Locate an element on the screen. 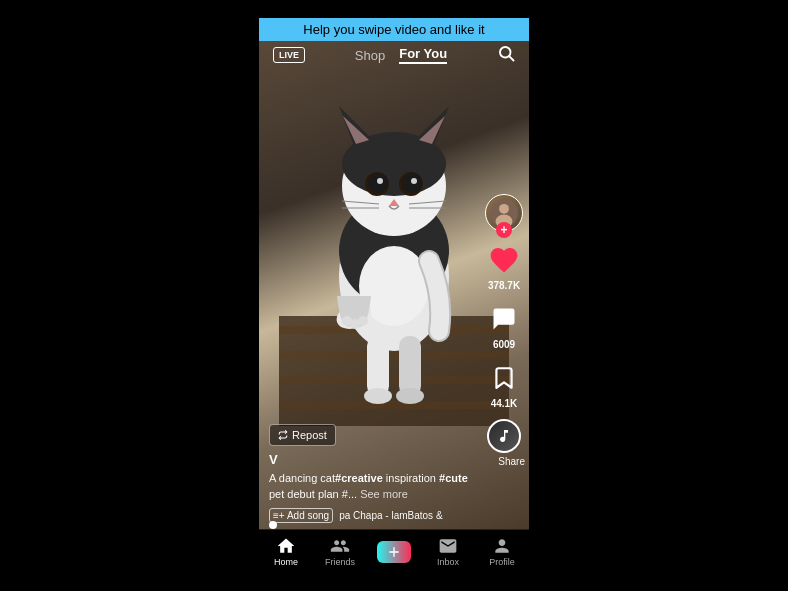 The width and height of the screenshot is (788, 591). home-icon is located at coordinates (286, 546).